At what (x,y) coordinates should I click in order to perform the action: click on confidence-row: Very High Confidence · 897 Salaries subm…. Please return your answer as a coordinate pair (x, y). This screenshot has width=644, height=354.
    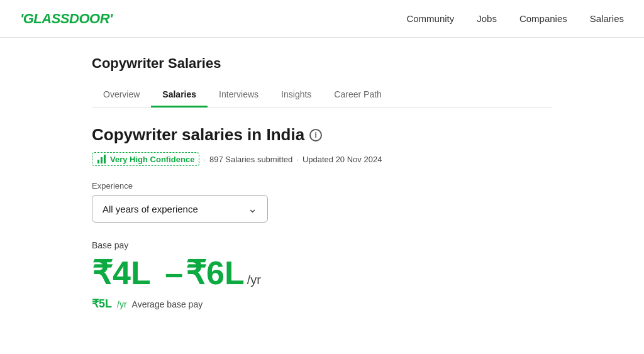
    Looking at the image, I should click on (322, 159).